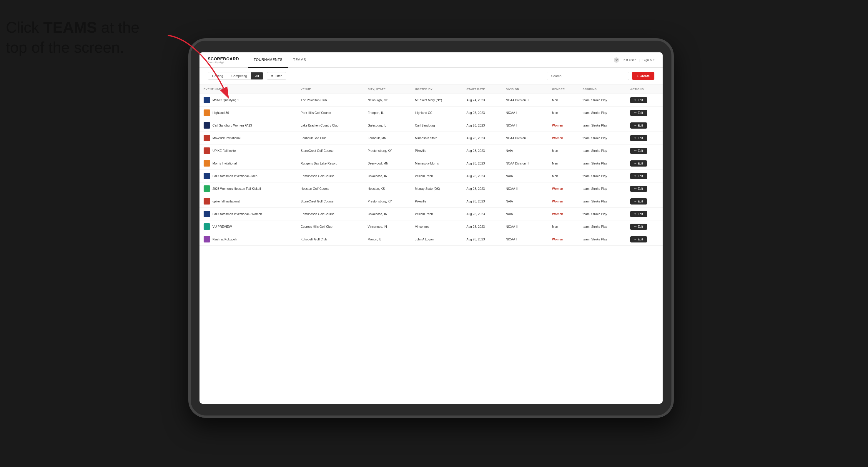 The height and width of the screenshot is (467, 868). I want to click on settings-icon: ⚙, so click(617, 60).